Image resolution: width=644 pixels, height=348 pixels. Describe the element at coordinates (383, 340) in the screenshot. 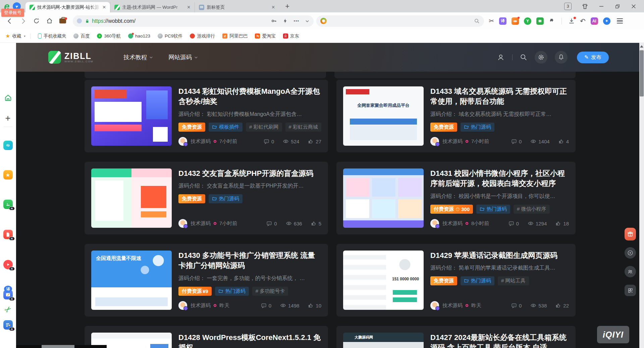

I see `post-thumbnail: 大鹏源码网` at that location.